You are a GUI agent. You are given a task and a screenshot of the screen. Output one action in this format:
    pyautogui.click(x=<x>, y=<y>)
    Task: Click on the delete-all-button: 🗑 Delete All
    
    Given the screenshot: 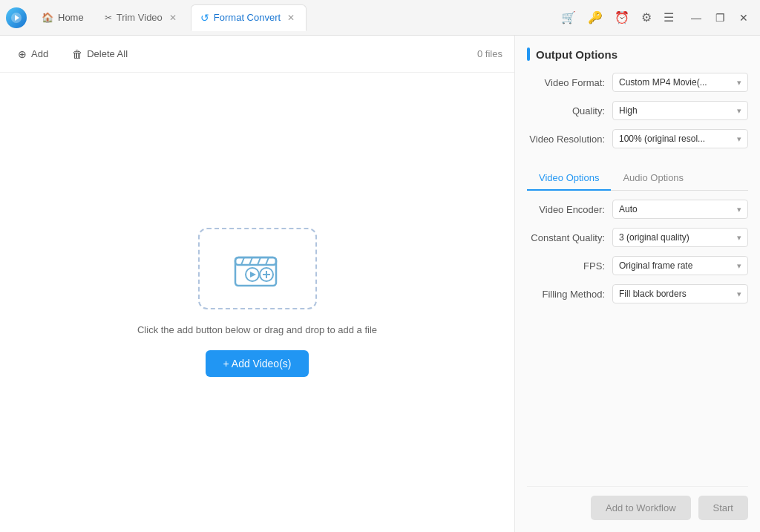 What is the action you would take?
    pyautogui.click(x=99, y=54)
    